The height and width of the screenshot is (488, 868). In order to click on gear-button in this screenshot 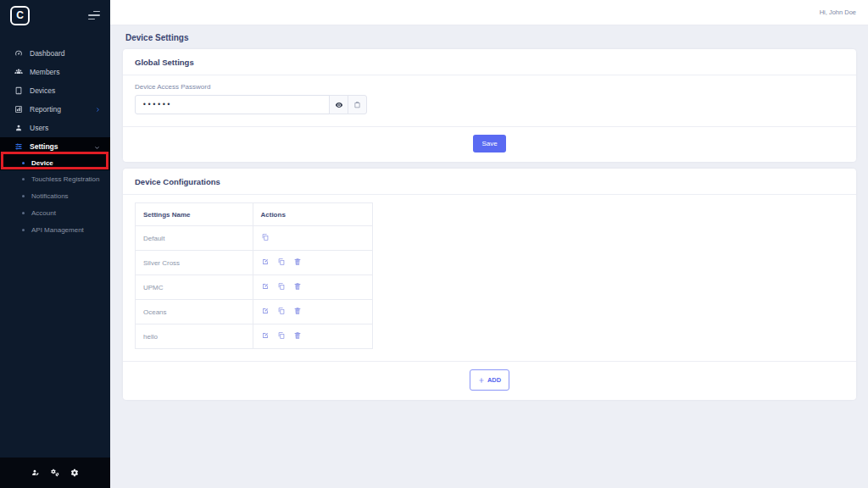, I will do `click(75, 473)`.